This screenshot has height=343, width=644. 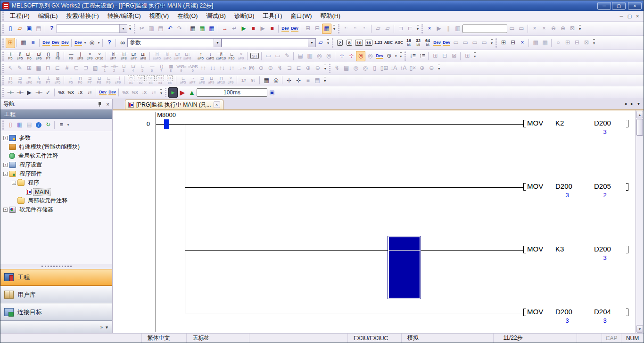 I want to click on sort-filter-icon: ≡▼, so click(x=61, y=125).